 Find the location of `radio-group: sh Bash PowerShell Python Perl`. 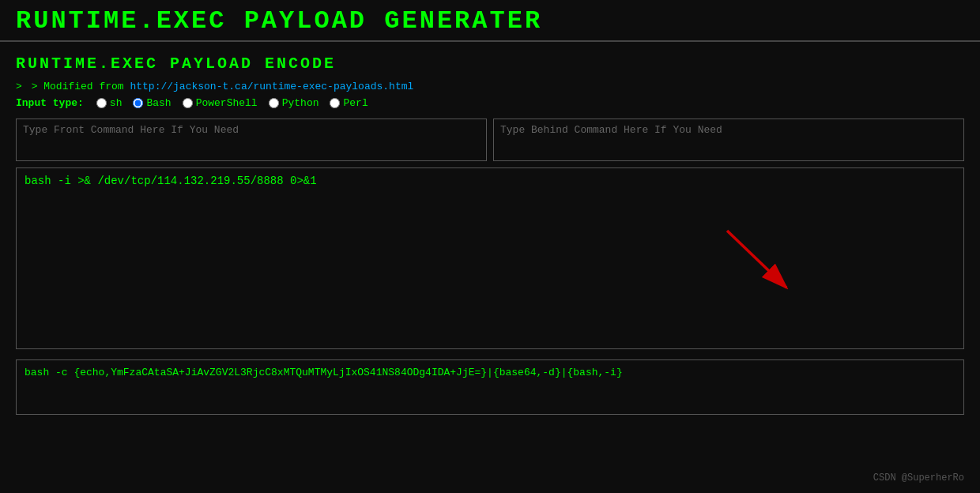

radio-group: sh Bash PowerShell Python Perl is located at coordinates (232, 103).